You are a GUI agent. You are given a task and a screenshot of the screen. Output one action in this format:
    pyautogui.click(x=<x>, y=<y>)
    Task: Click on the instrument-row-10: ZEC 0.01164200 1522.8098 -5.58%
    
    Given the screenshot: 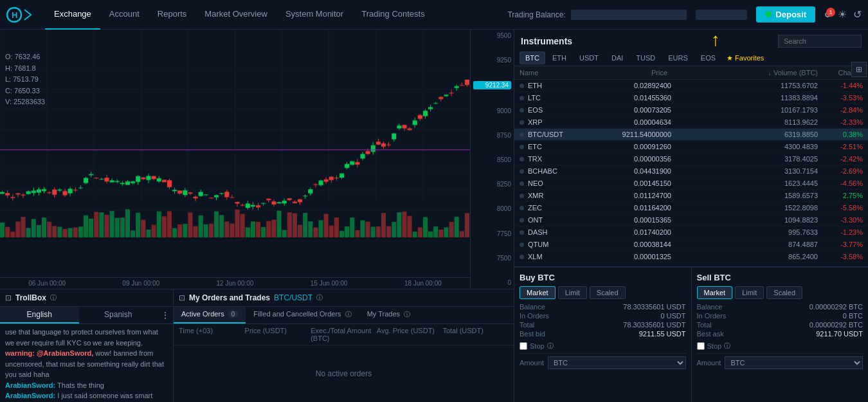 What is the action you would take?
    pyautogui.click(x=691, y=208)
    